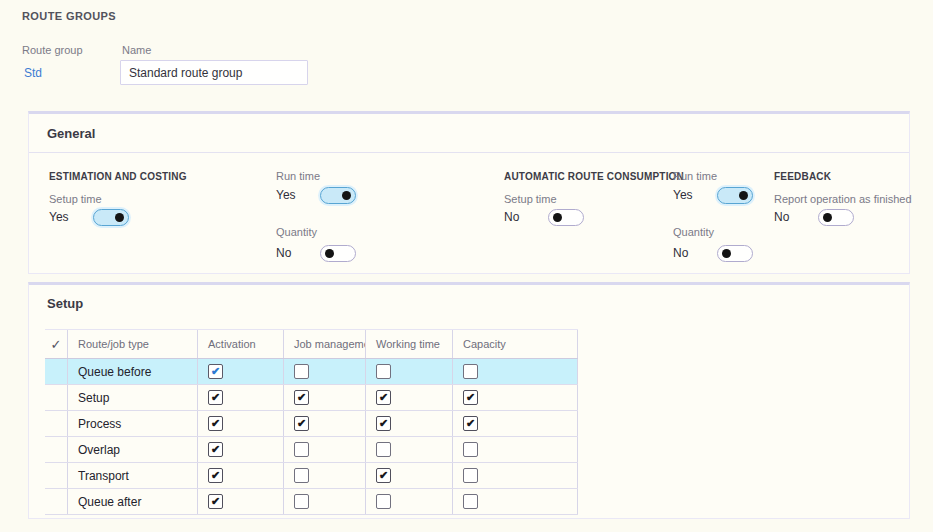 This screenshot has height=532, width=933. Describe the element at coordinates (133, 344) in the screenshot. I see `col-header-route-job-type: Route/job type` at that location.